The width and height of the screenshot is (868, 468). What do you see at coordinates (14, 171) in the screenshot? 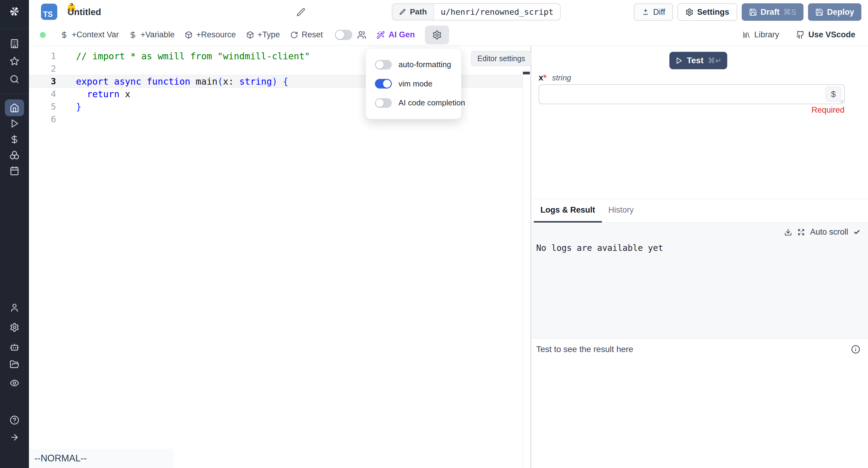
I see `sidebar-item-schedules` at bounding box center [14, 171].